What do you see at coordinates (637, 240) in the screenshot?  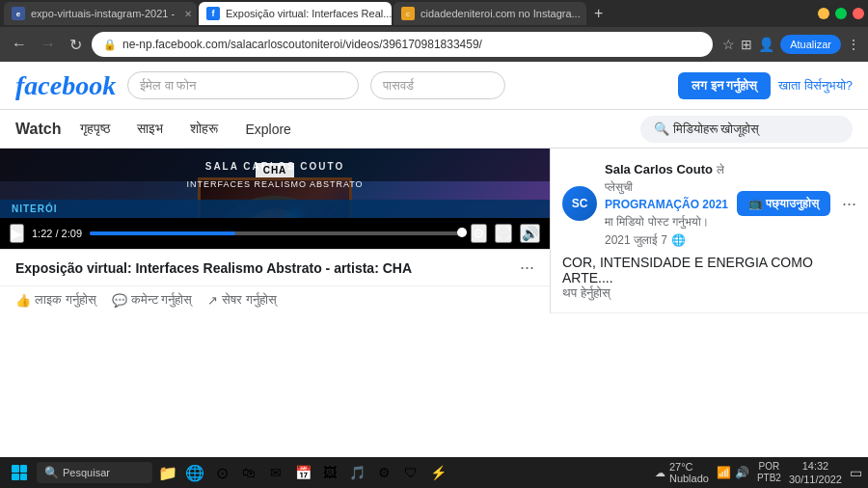 I see `date-text: 2021 जुलाई 7` at bounding box center [637, 240].